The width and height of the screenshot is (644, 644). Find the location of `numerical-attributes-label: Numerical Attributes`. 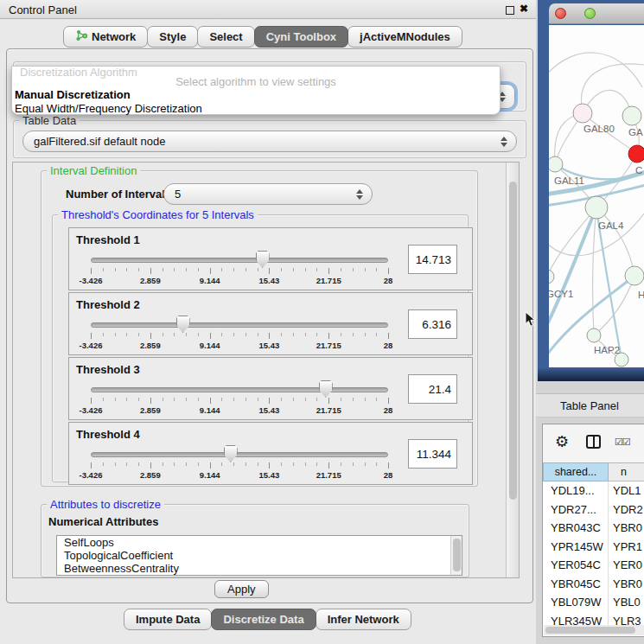

numerical-attributes-label: Numerical Attributes is located at coordinates (104, 522).